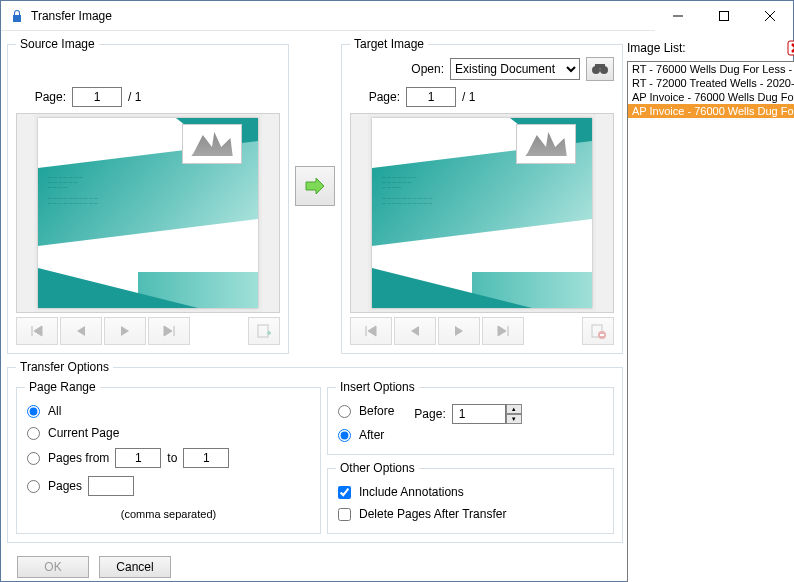  I want to click on target-first-page-button, so click(371, 331).